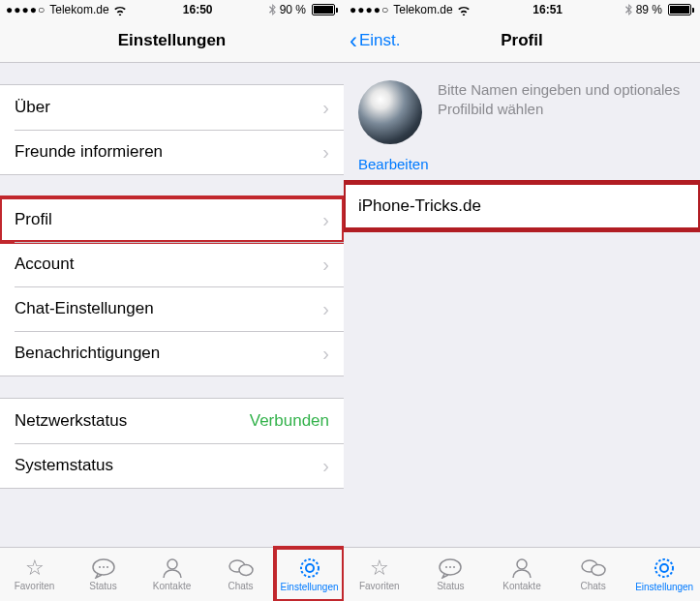  I want to click on profile-header: Bitte Namen eingeben und optionales Prof…, so click(522, 109).